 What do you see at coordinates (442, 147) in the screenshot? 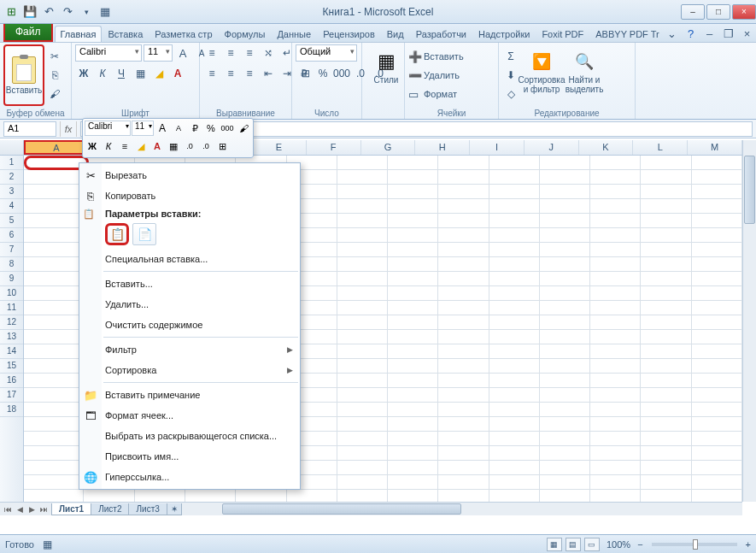
I see `col-header-h: H` at bounding box center [442, 147].